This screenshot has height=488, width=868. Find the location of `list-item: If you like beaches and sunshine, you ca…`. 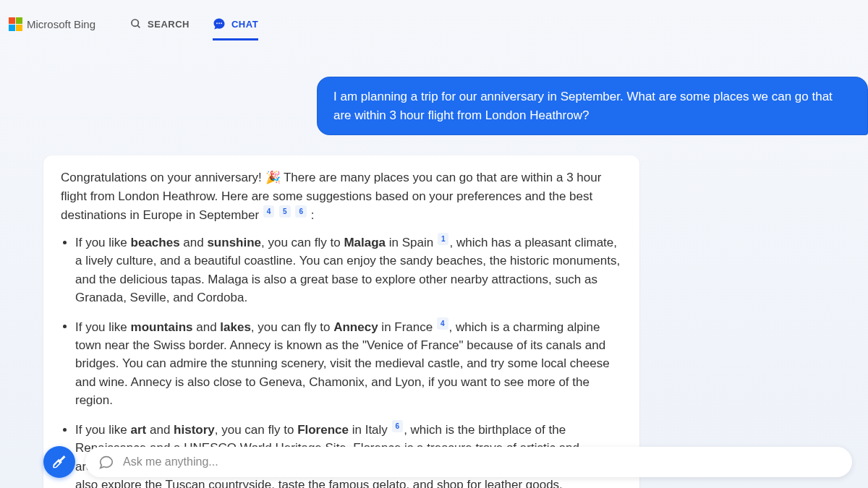

list-item: If you like beaches and sunshine, you ca… is located at coordinates (349, 270).